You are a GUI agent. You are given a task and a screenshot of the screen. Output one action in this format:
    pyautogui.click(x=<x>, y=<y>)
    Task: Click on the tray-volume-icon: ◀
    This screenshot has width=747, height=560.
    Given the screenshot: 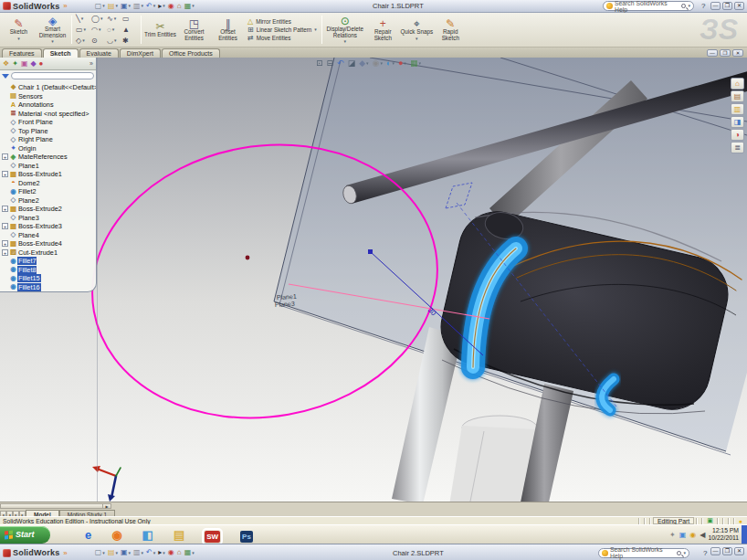 What is the action you would take?
    pyautogui.click(x=702, y=535)
    